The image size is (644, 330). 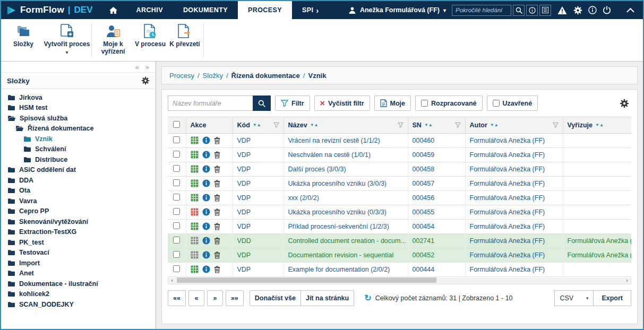 What do you see at coordinates (262, 103) in the screenshot?
I see `form-name-search-button` at bounding box center [262, 103].